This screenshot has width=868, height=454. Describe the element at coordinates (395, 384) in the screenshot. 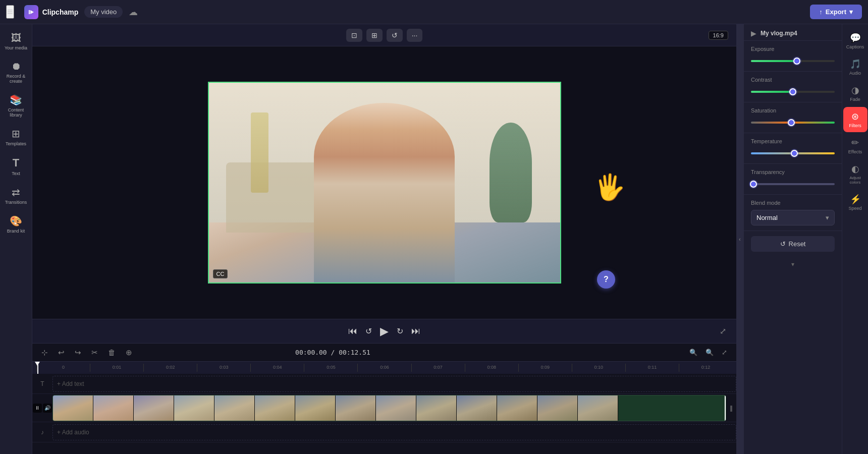

I see `text-track-content: + Add text` at that location.